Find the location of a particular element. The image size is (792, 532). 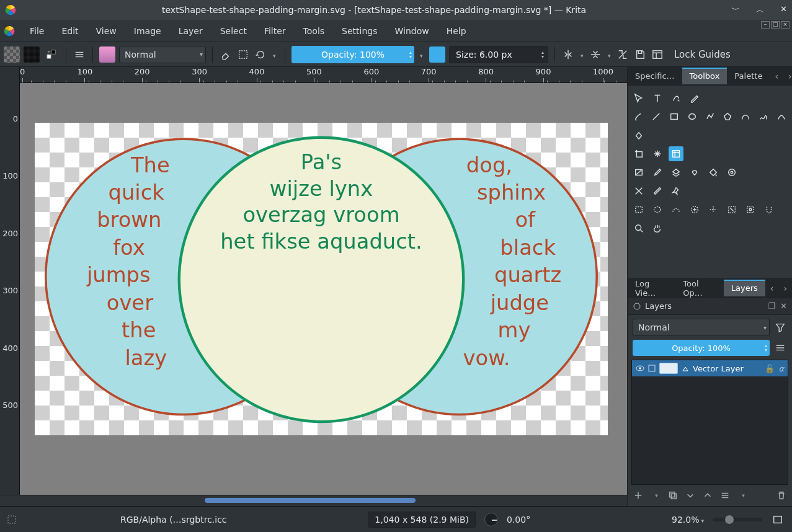

menu-help: Help is located at coordinates (456, 31).